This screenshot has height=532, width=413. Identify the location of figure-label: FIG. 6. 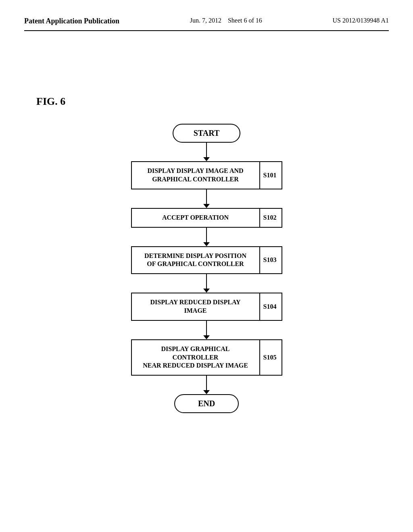
(213, 102).